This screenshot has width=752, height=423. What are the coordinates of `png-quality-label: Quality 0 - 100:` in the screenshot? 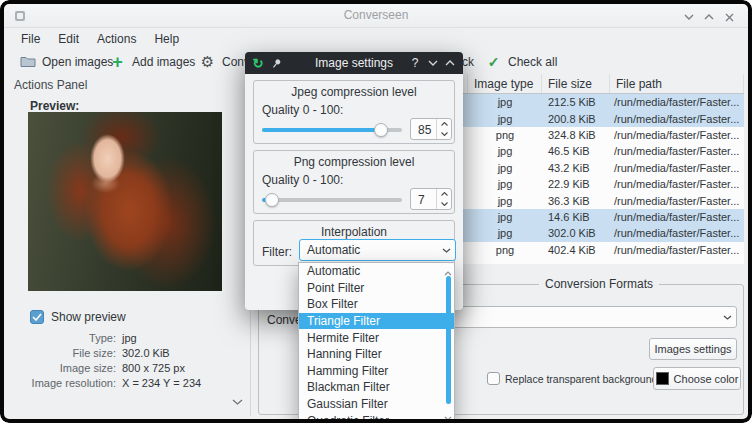 It's located at (302, 180).